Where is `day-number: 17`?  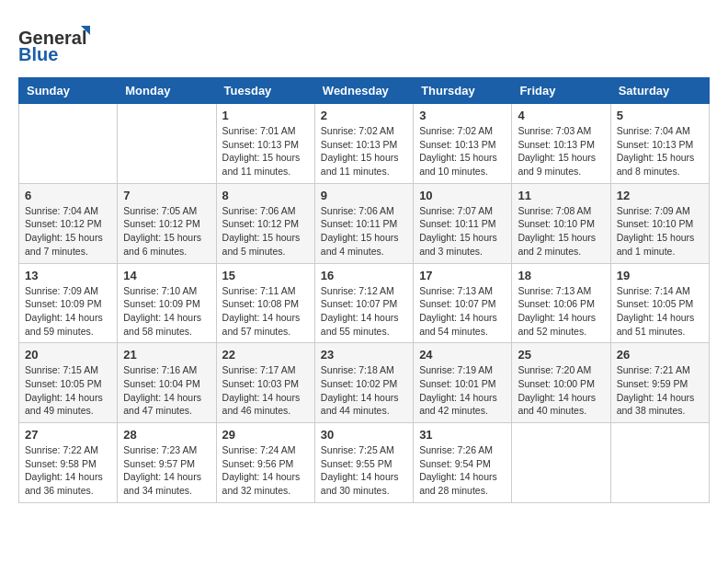 day-number: 17 is located at coordinates (462, 276).